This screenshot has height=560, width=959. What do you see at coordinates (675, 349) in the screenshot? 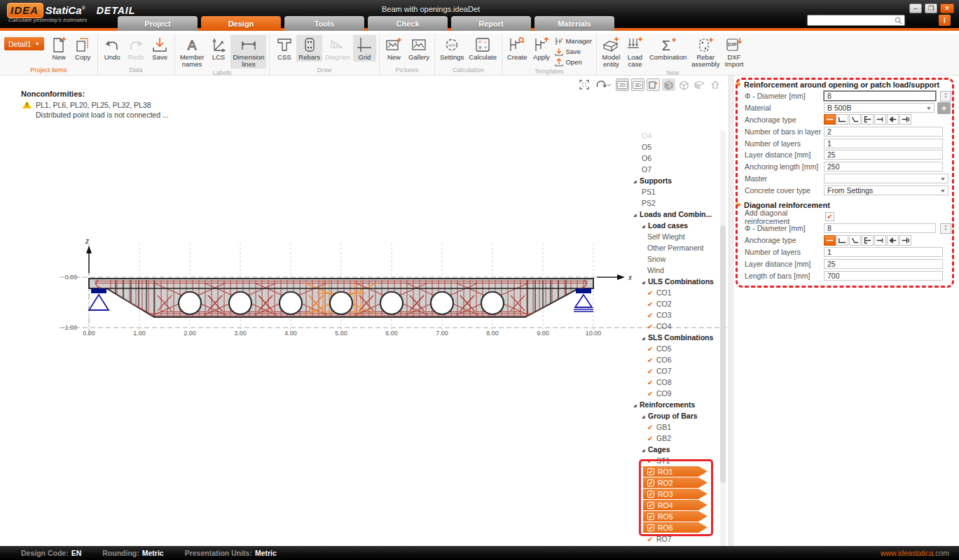
I see `tree-item-co5: ✔CO5` at bounding box center [675, 349].